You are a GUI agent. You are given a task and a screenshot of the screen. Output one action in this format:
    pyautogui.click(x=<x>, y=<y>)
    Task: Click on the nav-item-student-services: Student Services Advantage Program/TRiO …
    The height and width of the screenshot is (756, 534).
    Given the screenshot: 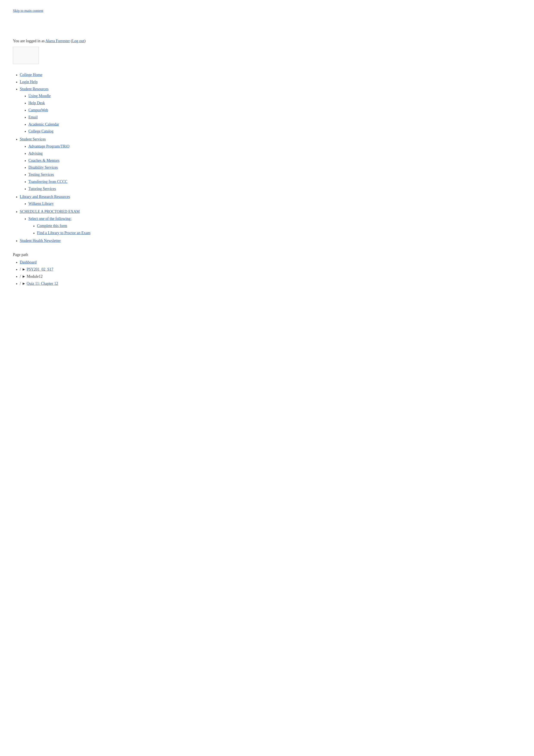 What is the action you would take?
    pyautogui.click(x=109, y=164)
    